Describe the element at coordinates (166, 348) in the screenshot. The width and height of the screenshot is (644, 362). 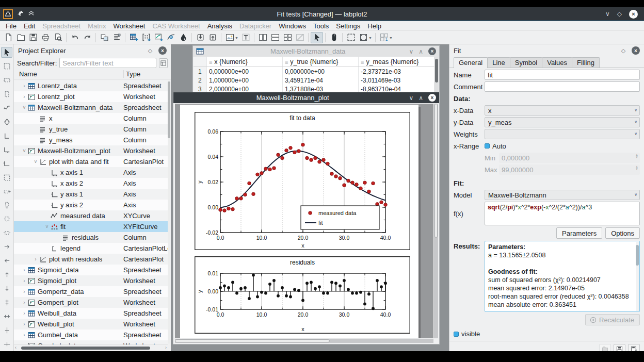
I see `scroll-right-icon: ›` at that location.